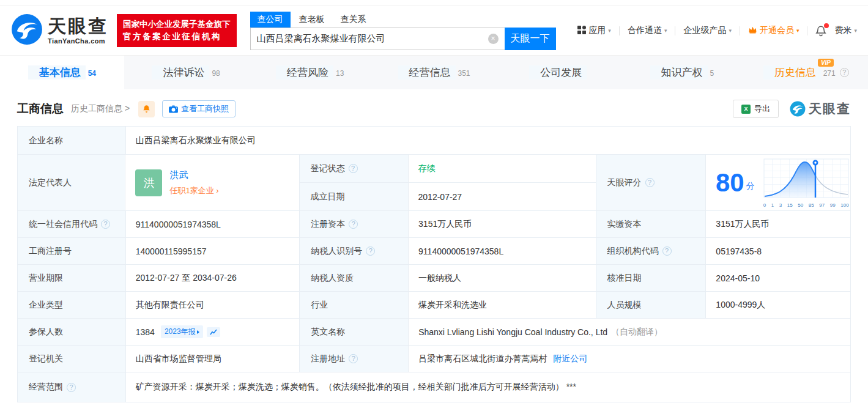 The image size is (868, 411). Describe the element at coordinates (199, 109) in the screenshot. I see `view-business-snapshot-button: 查看工商快照` at that location.